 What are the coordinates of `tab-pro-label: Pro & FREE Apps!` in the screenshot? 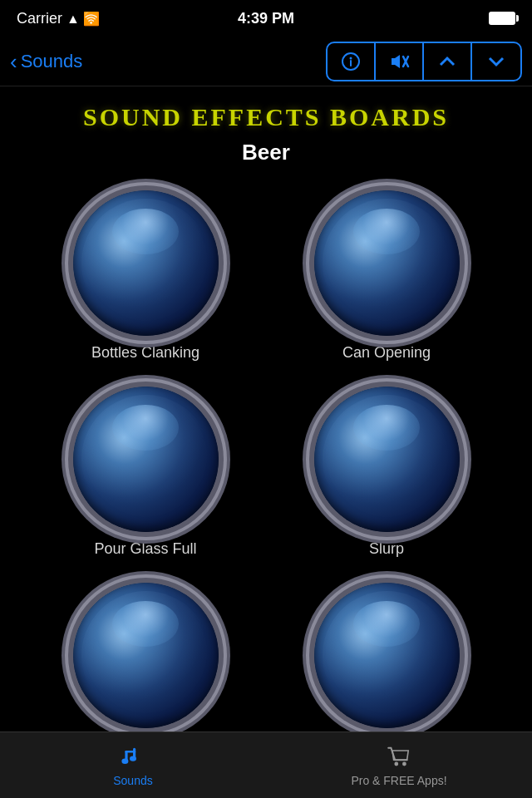 It's located at (399, 781).